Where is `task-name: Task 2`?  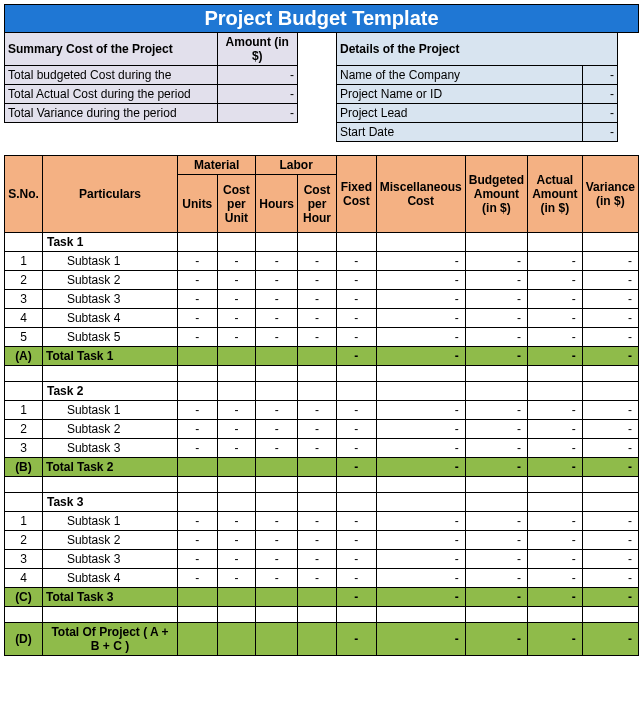
task-name: Task 2 is located at coordinates (110, 392).